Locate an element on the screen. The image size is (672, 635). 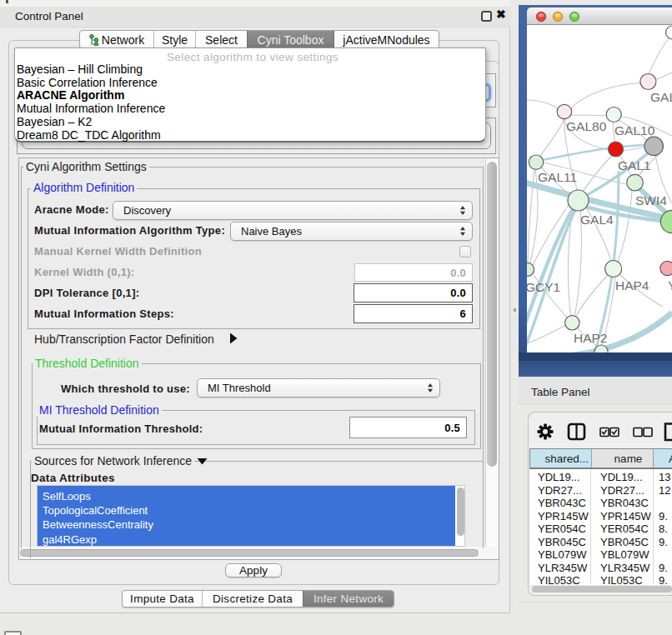
svg-text: GAL11 is located at coordinates (557, 177).